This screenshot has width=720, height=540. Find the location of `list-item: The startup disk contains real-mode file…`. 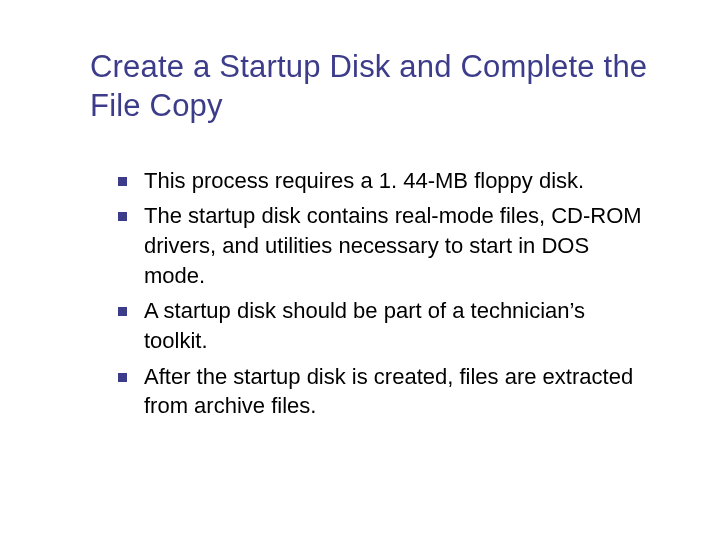

list-item: The startup disk contains real-mode file… is located at coordinates (384, 246).